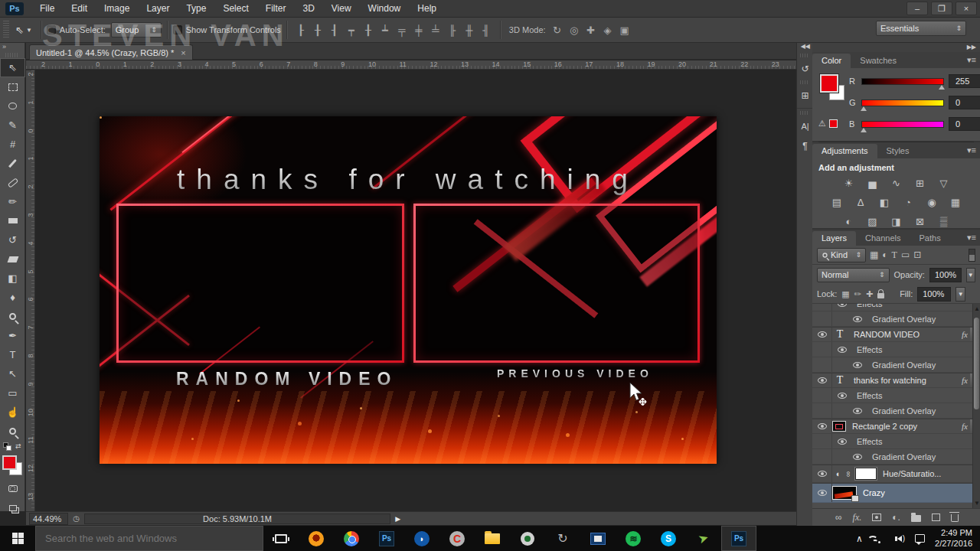  What do you see at coordinates (12, 202) in the screenshot?
I see `brush-tool: ✏` at bounding box center [12, 202].